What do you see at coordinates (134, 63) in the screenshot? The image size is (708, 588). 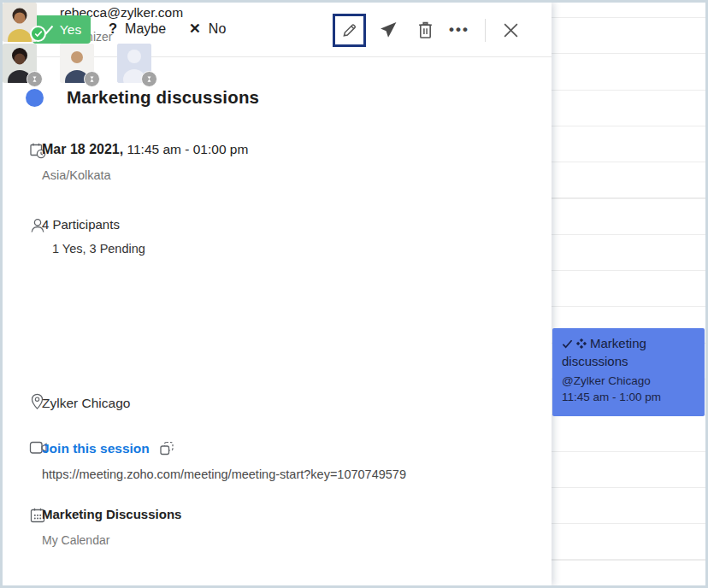 I see `participant-avatar-placeholder` at bounding box center [134, 63].